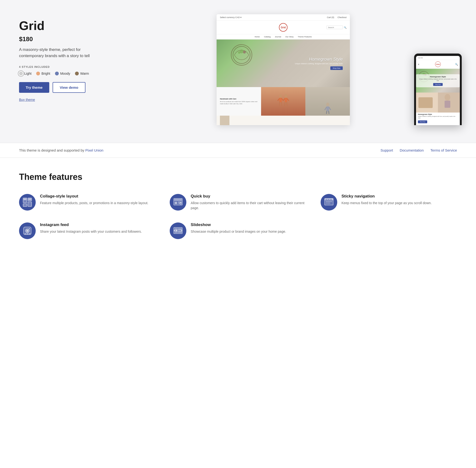 This screenshot has height=468, width=476. What do you see at coordinates (69, 88) in the screenshot?
I see `view-demo-button: View demo` at bounding box center [69, 88].